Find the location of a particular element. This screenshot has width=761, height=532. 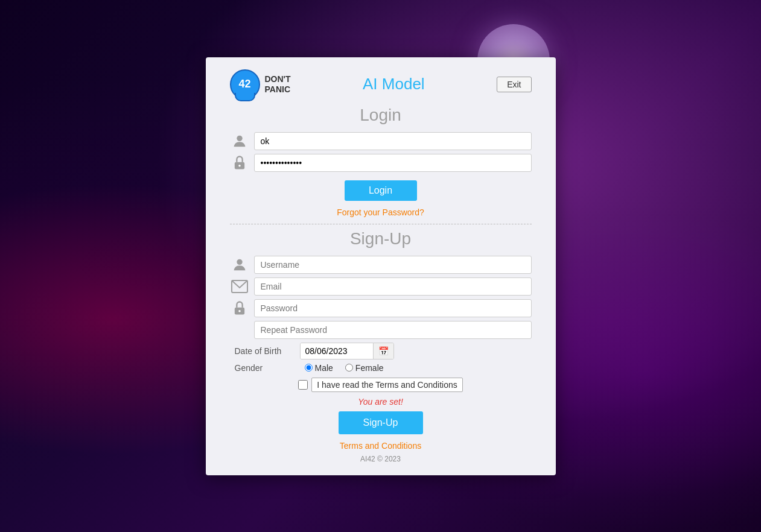

terms-checkbox is located at coordinates (303, 385).